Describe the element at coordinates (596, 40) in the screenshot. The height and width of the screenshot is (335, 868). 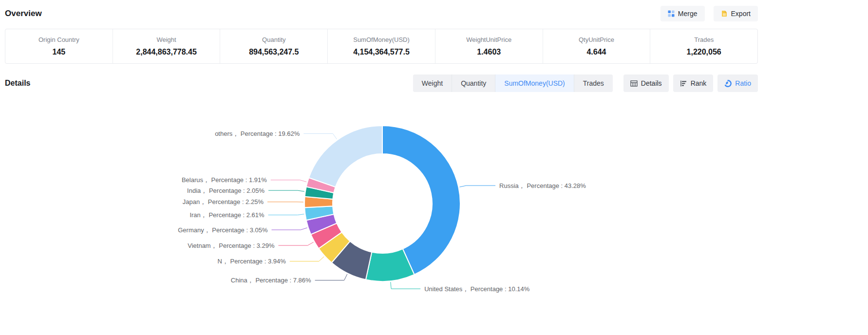
I see `stat-label: QtyUnitPrice` at that location.